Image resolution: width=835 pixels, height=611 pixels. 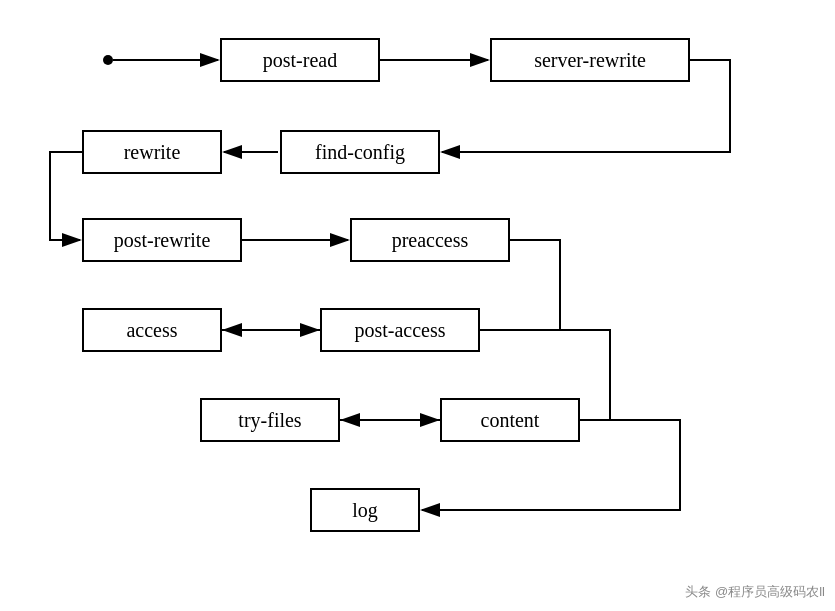 I want to click on box-post-access: post-access, so click(x=400, y=330).